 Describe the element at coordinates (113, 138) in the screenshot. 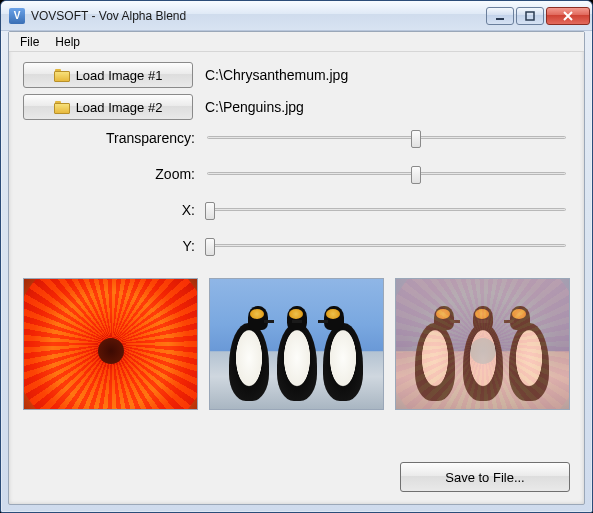

I see `transparency-label: Transparency:` at that location.